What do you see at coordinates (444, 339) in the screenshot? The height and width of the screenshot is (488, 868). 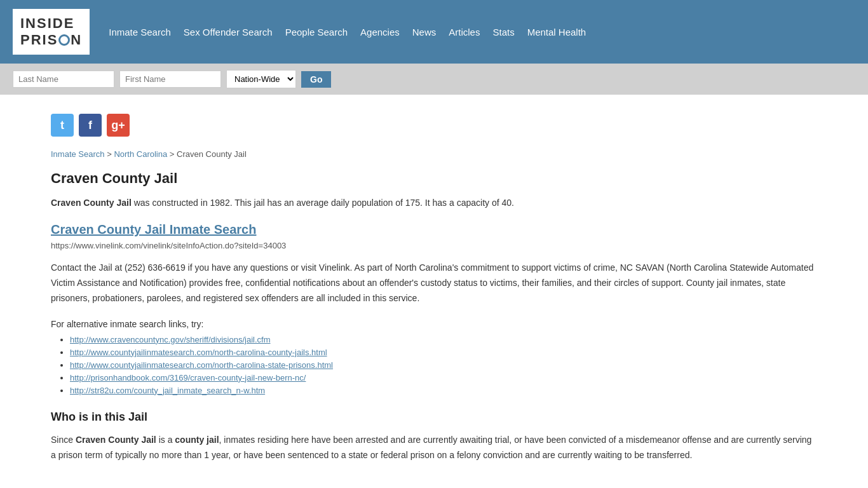 I see `list-item: http://www.cravencountync.gov/sheriff/di…` at bounding box center [444, 339].